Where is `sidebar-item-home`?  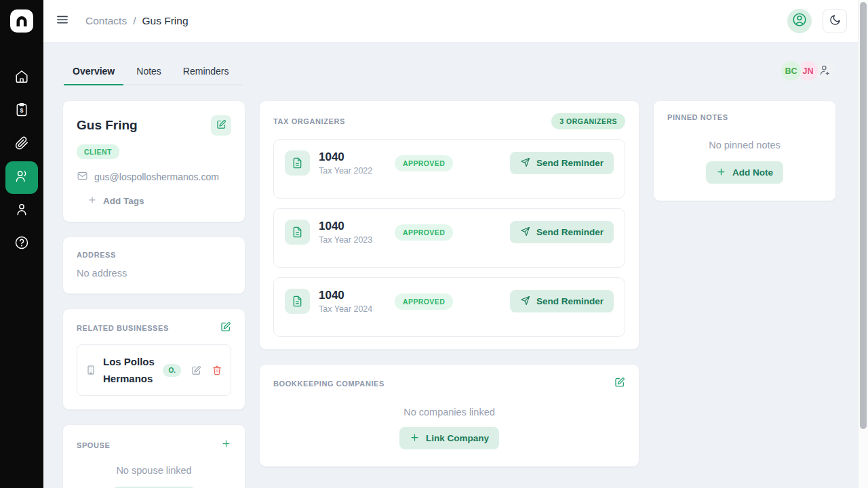 sidebar-item-home is located at coordinates (22, 78).